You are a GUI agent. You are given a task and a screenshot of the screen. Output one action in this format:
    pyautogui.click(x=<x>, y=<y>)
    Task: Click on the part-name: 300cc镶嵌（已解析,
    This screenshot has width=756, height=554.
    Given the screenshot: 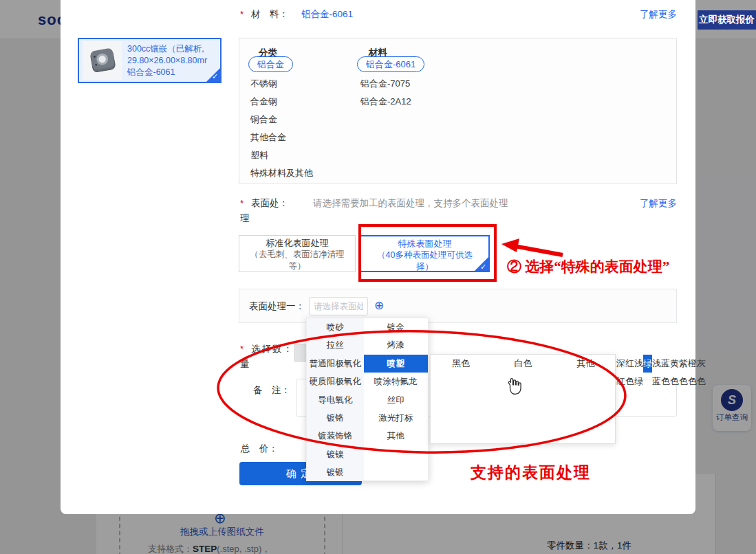 What is the action you would take?
    pyautogui.click(x=167, y=49)
    